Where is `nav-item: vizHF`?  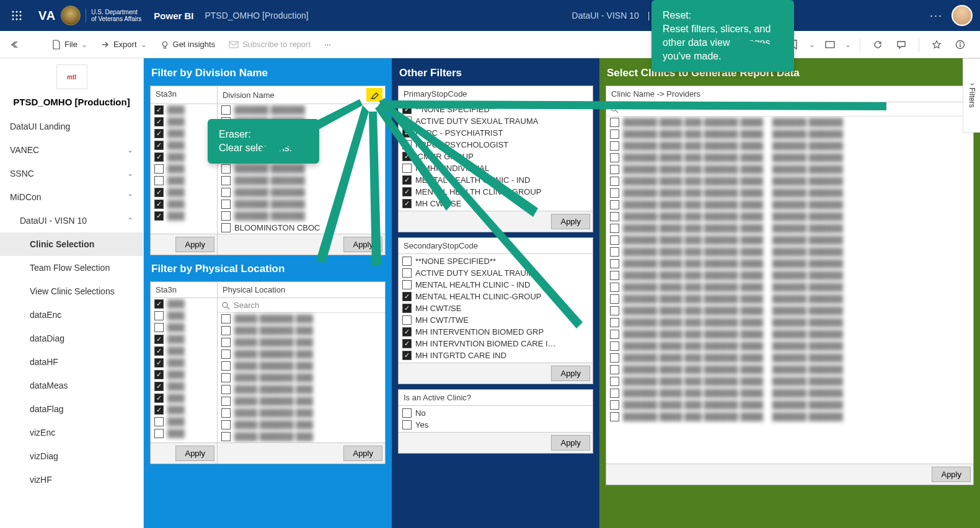 nav-item: vizHF is located at coordinates (72, 480).